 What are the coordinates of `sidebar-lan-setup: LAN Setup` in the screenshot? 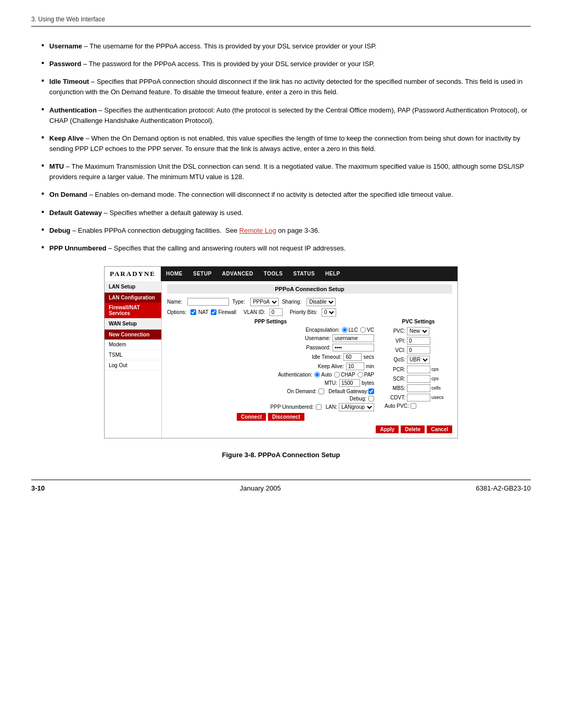 It's located at (133, 287).